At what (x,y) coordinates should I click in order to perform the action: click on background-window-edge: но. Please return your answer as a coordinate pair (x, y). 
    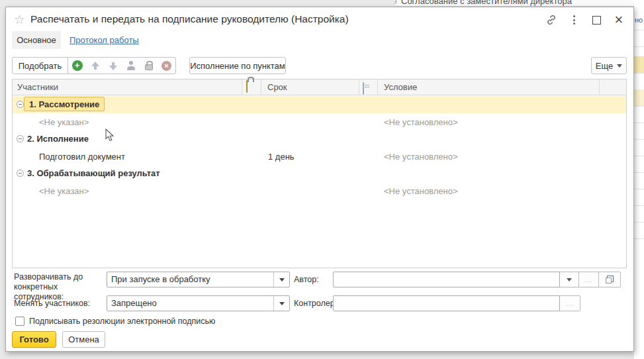
    Looking at the image, I should click on (639, 180).